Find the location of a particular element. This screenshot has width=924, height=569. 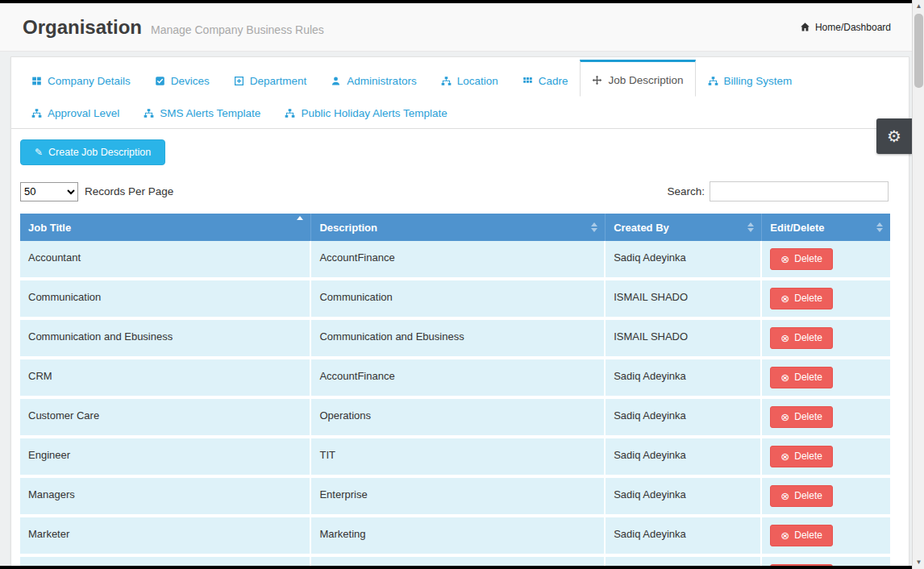

search-input is located at coordinates (799, 192).